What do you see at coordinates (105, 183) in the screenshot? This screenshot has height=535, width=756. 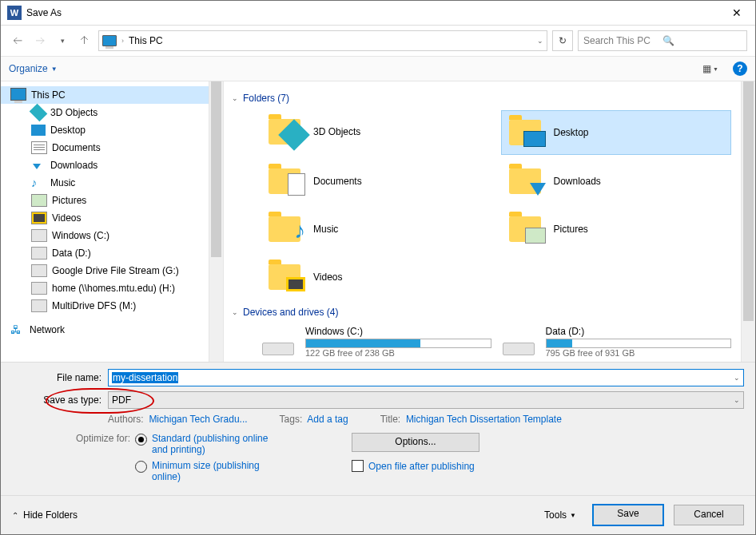 I see `tree-node-music: ♪Music` at bounding box center [105, 183].